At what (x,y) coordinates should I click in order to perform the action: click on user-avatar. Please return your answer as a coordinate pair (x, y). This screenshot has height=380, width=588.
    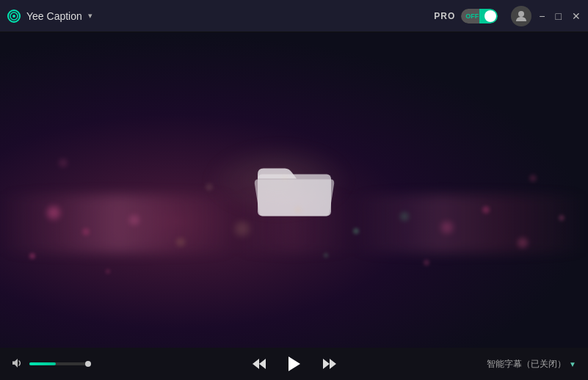
    Looking at the image, I should click on (521, 16).